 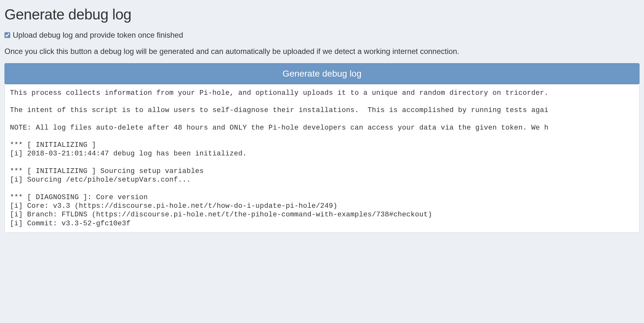 What do you see at coordinates (7, 35) in the screenshot?
I see `upload-checkbox` at bounding box center [7, 35].